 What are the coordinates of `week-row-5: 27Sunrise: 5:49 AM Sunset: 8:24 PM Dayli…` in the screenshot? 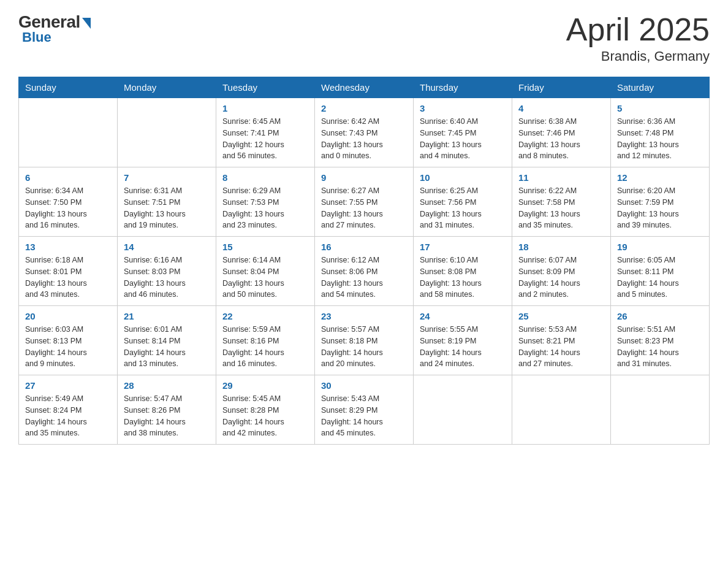 It's located at (364, 410).